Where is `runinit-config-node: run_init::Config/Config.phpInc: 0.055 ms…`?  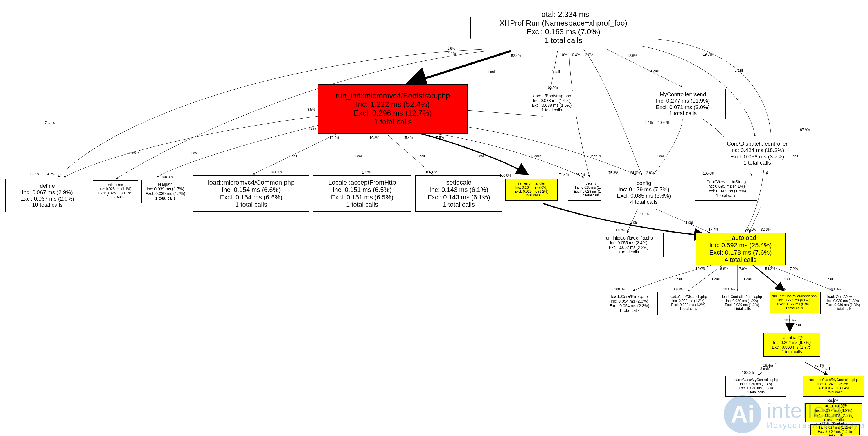
runinit-config-node: run_init::Config/Config.phpInc: 0.055 ms… is located at coordinates (629, 245).